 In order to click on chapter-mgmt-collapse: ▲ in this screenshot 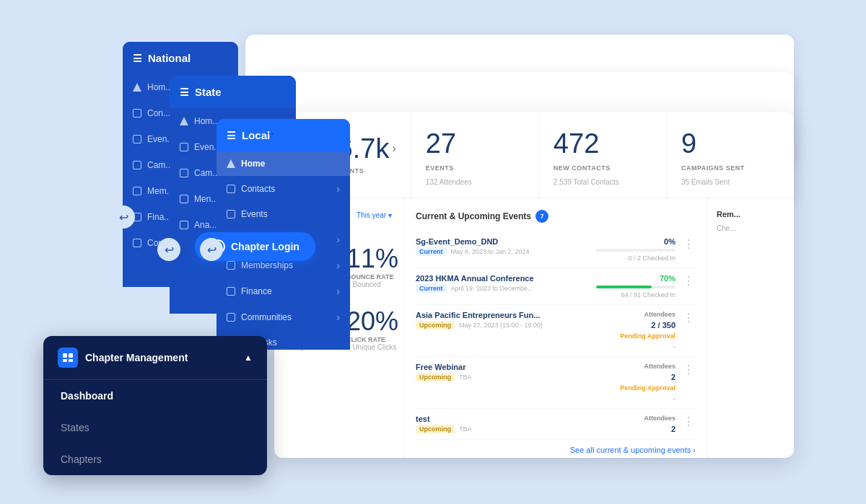, I will do `click(248, 358)`.